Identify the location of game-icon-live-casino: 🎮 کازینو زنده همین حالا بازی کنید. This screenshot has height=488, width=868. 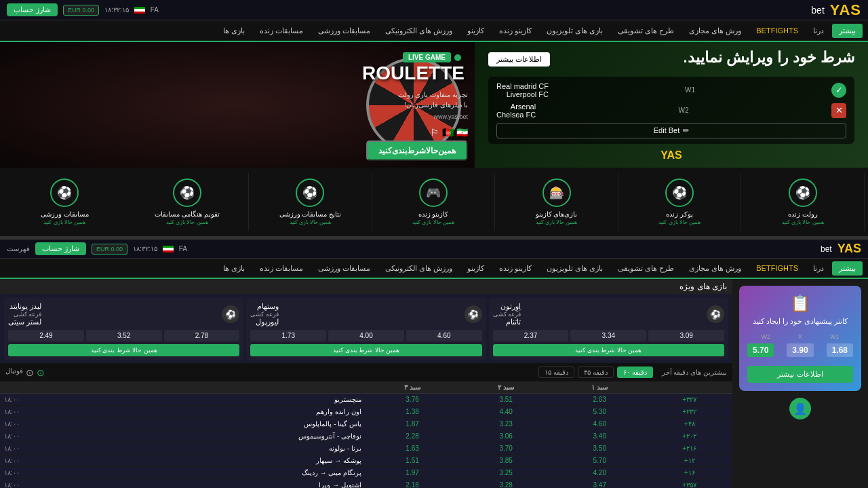
(434, 202).